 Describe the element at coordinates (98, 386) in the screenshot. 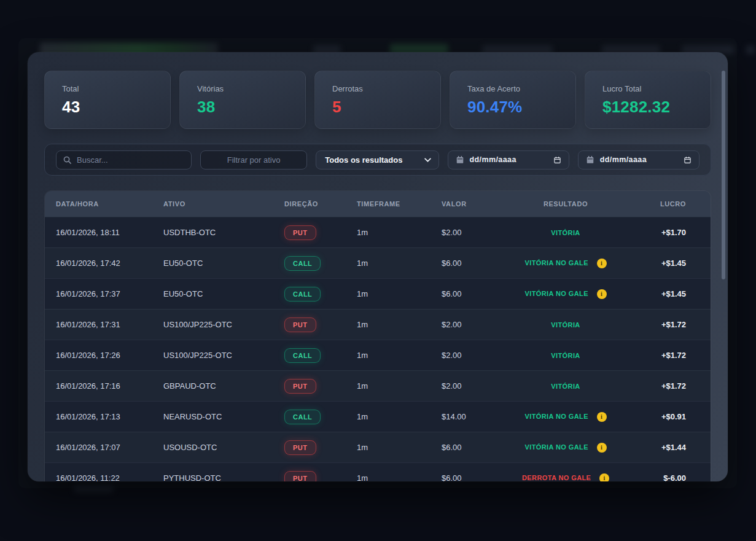

I see `cell-datetime: 16/01/2026, 17:16` at that location.